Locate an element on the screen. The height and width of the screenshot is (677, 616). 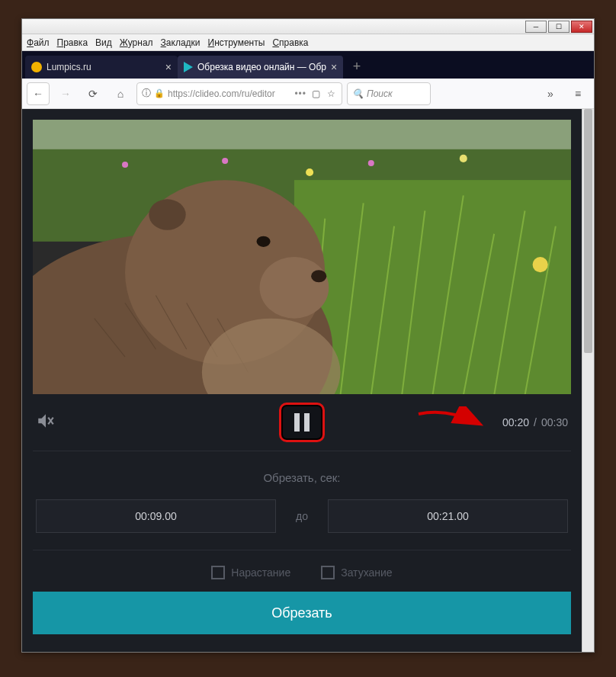
home-button: ⌂ is located at coordinates (120, 94).